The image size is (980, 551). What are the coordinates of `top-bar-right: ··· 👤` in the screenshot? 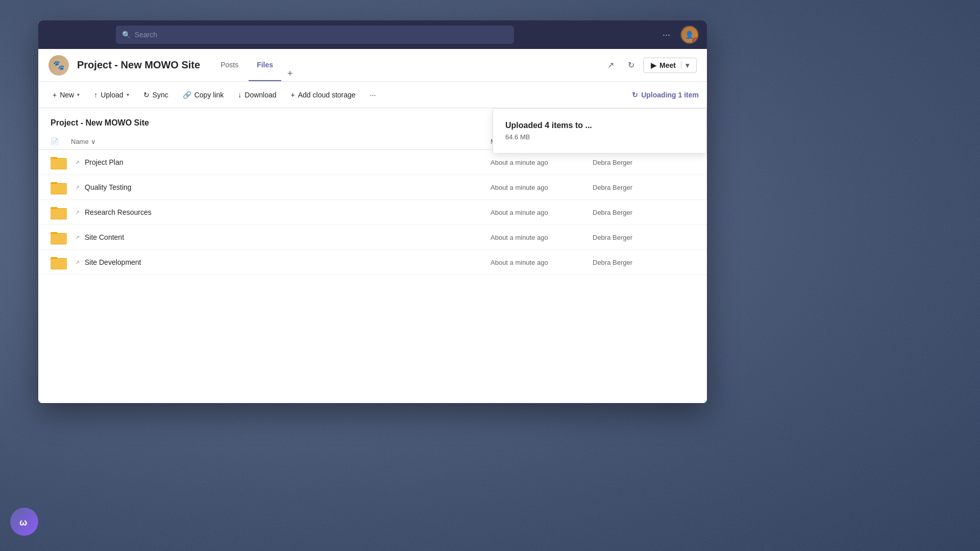 It's located at (679, 35).